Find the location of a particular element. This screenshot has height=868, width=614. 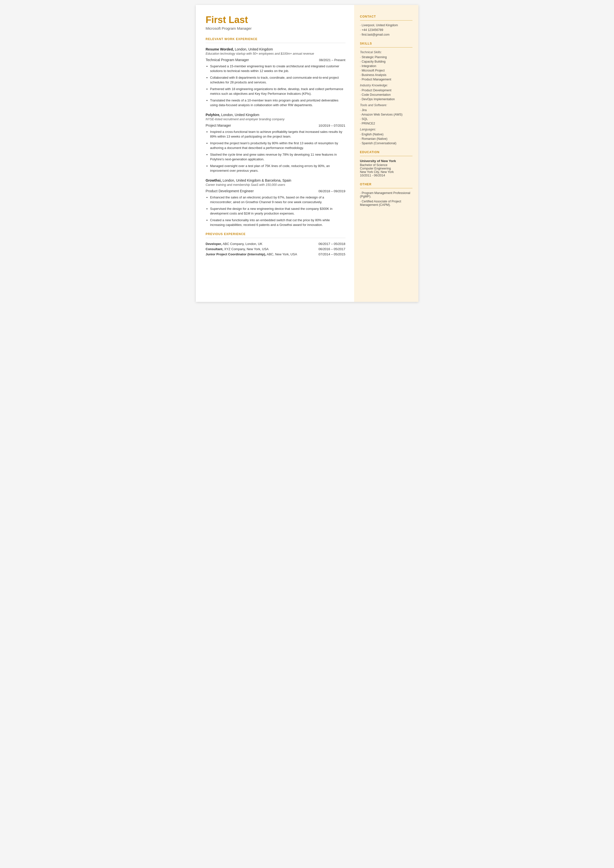

prev-exp-row-3: Junior Project Coordinator (Internship),… is located at coordinates (276, 254).